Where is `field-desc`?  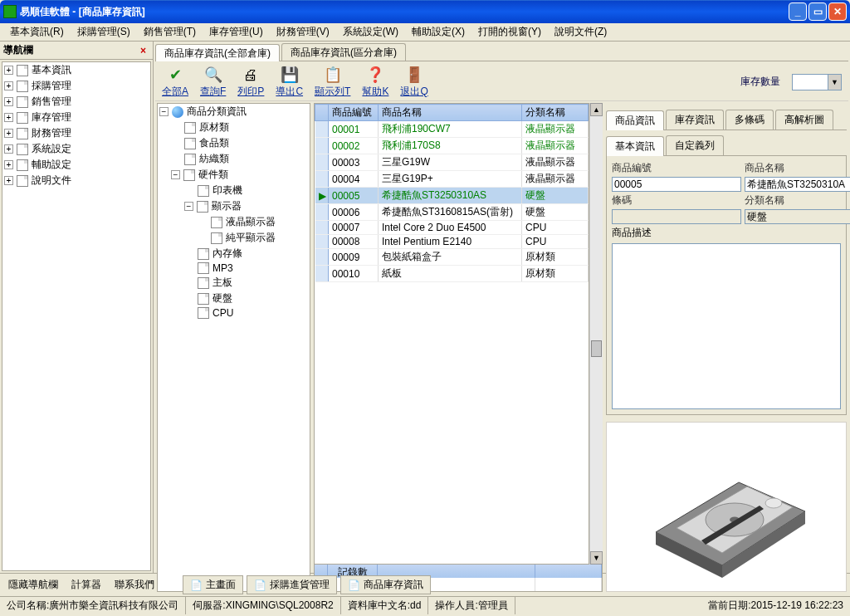
field-desc is located at coordinates (726, 326).